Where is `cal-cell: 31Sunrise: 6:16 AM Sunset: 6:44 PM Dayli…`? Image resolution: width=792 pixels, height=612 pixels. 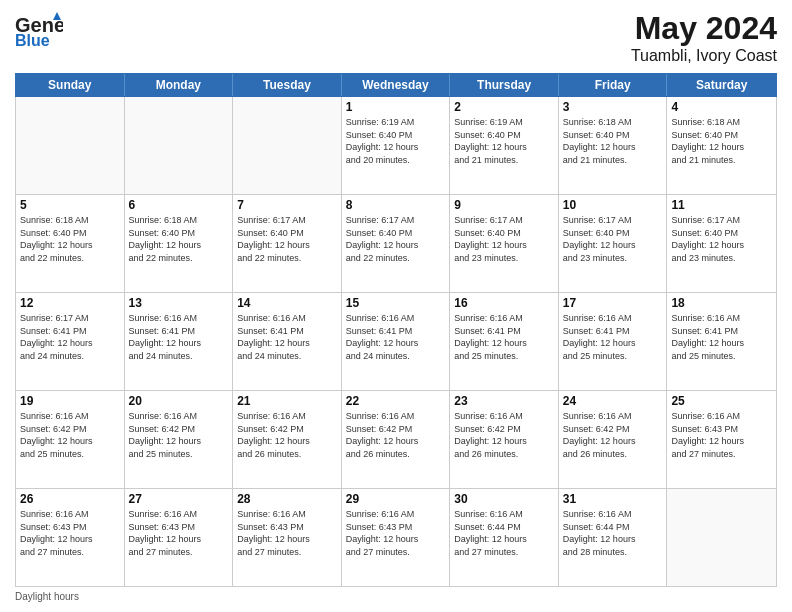
cal-cell: 31Sunrise: 6:16 AM Sunset: 6:44 PM Dayli… is located at coordinates (614, 538).